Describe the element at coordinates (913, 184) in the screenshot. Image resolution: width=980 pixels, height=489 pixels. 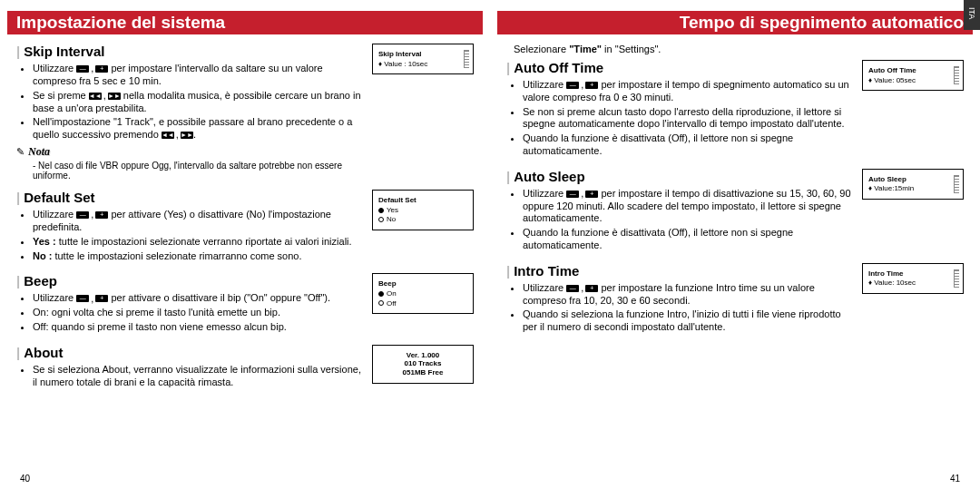
I see `lcd-autosleep: Auto Sleep ♦ Value:15min` at that location.